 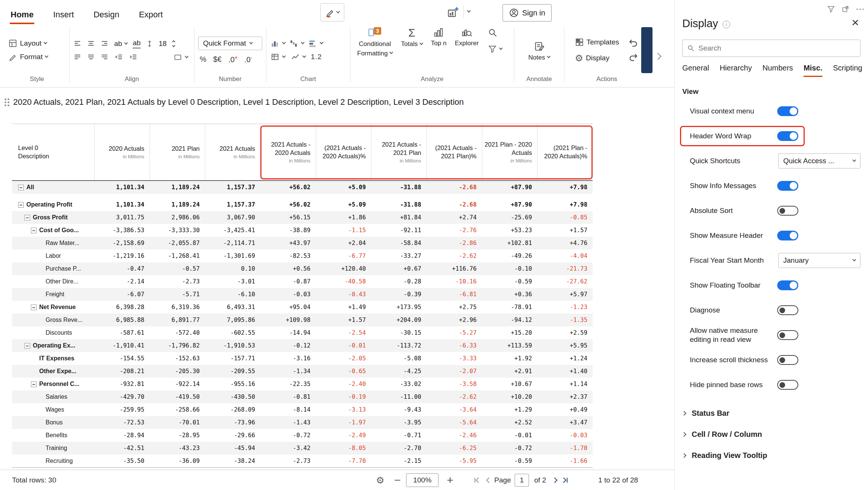 I want to click on templates-button: Templates, so click(x=597, y=42).